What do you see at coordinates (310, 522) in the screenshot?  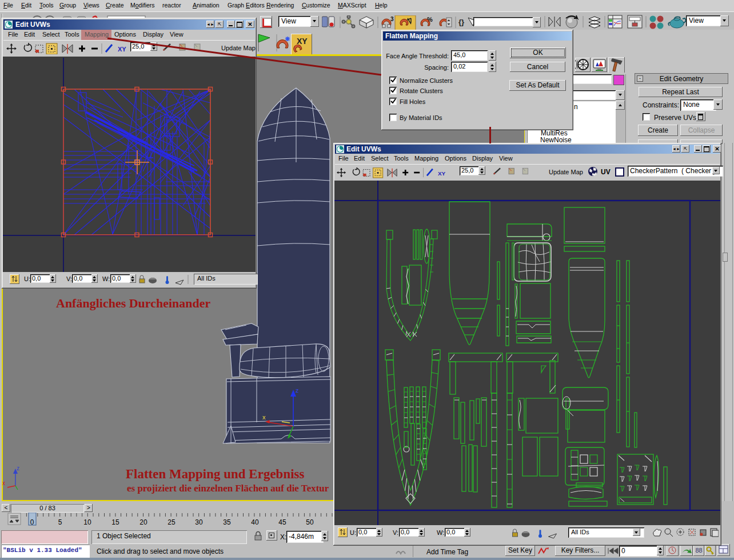 I see `svg-text: 50` at bounding box center [310, 522].